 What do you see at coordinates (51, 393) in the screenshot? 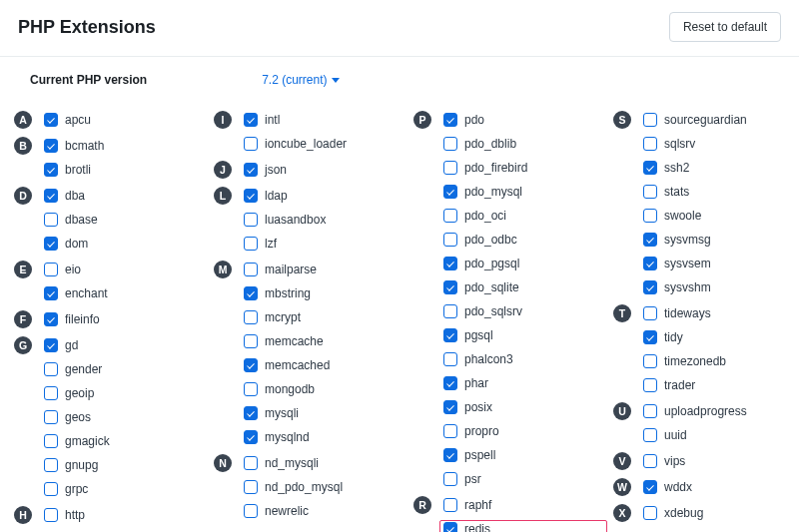
I see `extension-checkbox-geoip` at bounding box center [51, 393].